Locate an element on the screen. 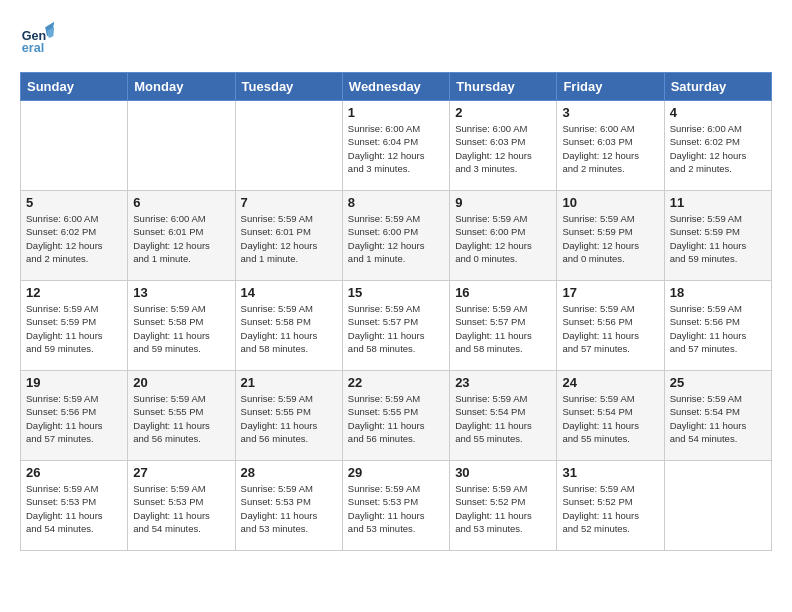 The image size is (792, 612). day-number: 12 is located at coordinates (74, 292).